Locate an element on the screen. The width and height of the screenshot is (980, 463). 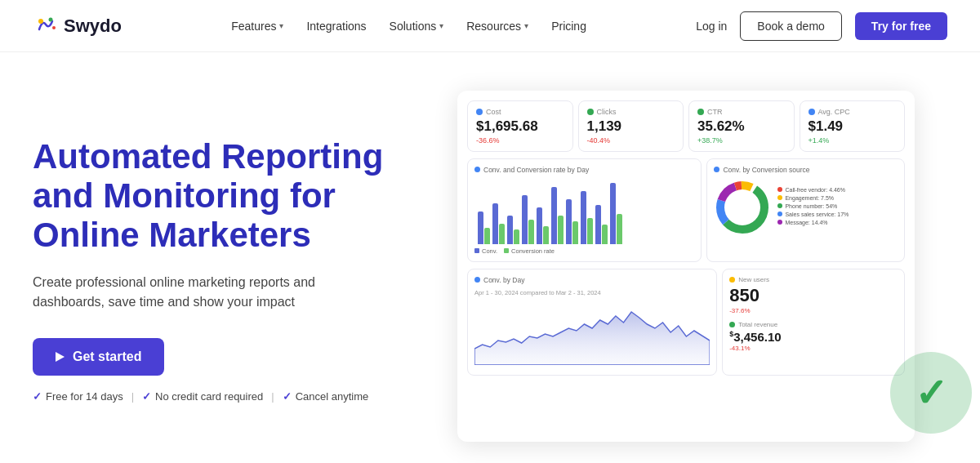
hero-subtitle: Create professional online marketing rep… is located at coordinates (208, 292).